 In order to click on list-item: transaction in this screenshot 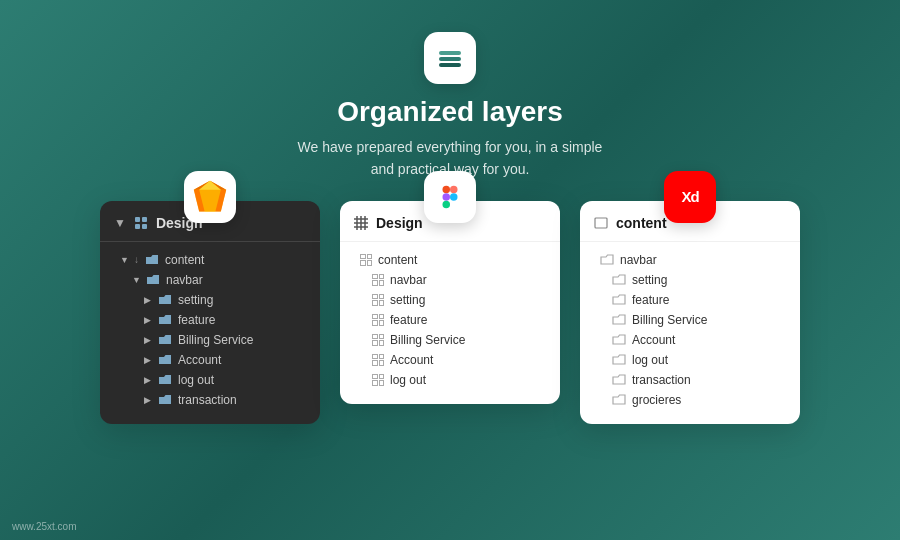, I will do `click(690, 380)`.